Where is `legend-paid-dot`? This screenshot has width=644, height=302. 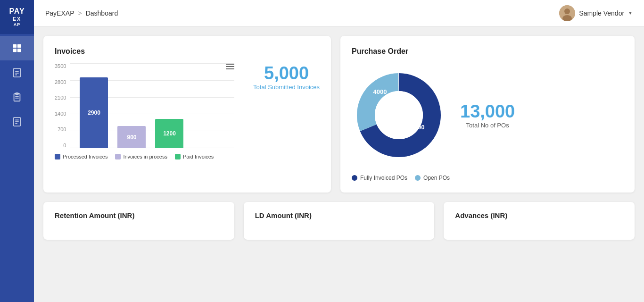
legend-paid-dot is located at coordinates (178, 157).